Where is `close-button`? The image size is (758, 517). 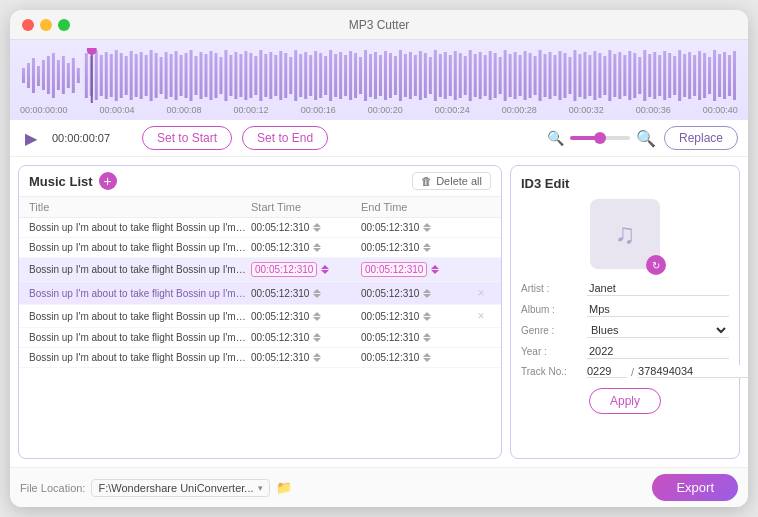 close-button is located at coordinates (28, 25).